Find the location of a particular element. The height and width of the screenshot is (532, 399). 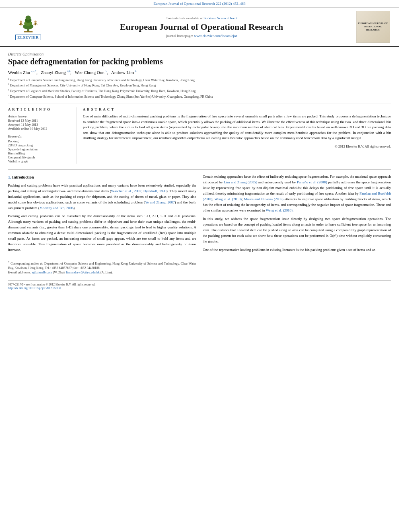

email1-name: (W. Zhu), is located at coordinates (60, 273).